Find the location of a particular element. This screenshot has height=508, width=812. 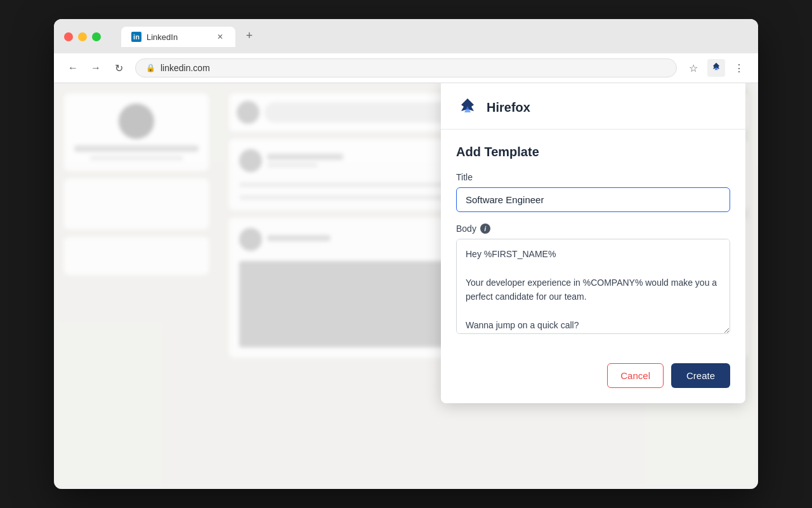

title-bar: in LinkedIn ✕ + is located at coordinates (406, 36).